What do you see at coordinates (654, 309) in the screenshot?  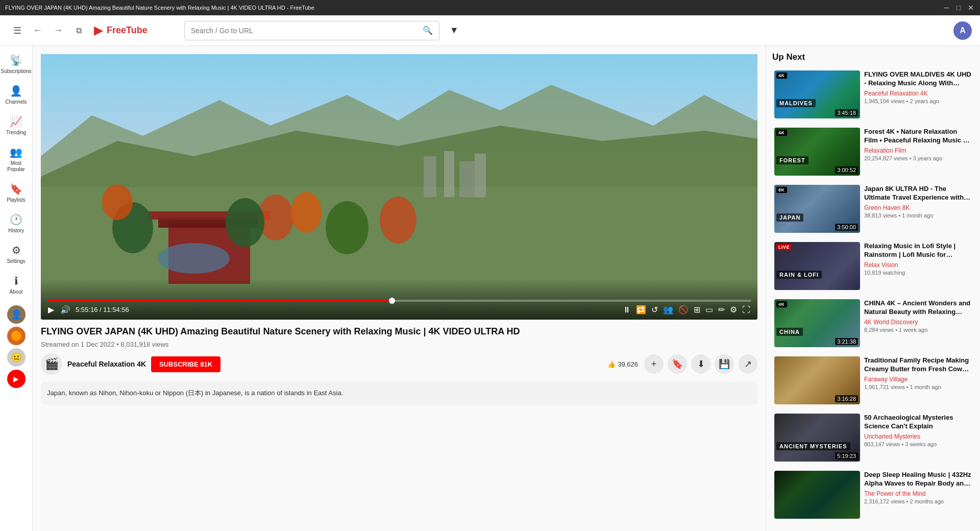 I see `replay-button: ↺` at bounding box center [654, 309].